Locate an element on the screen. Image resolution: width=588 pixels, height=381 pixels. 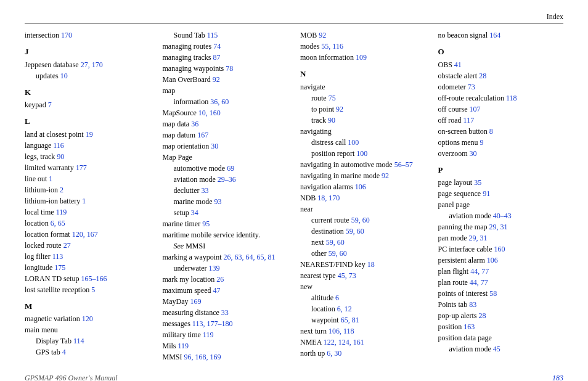
index-page-link: 26 is located at coordinates (220, 279).